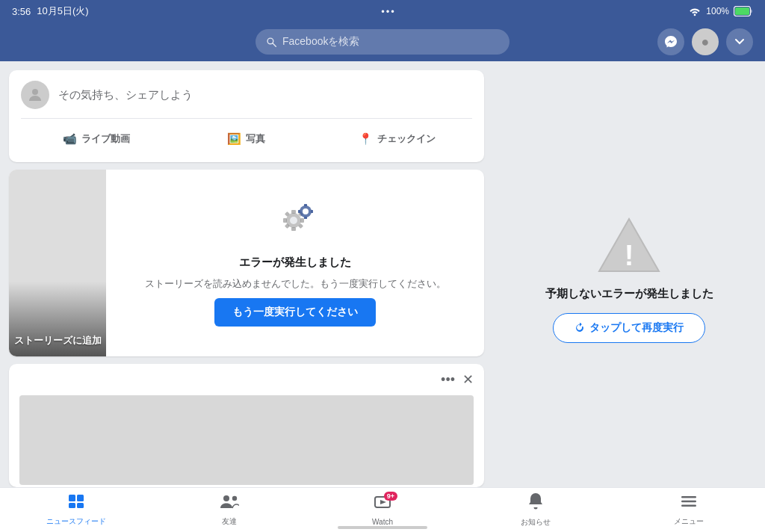 The image size is (765, 532). I want to click on battery-text: 100%, so click(717, 11).